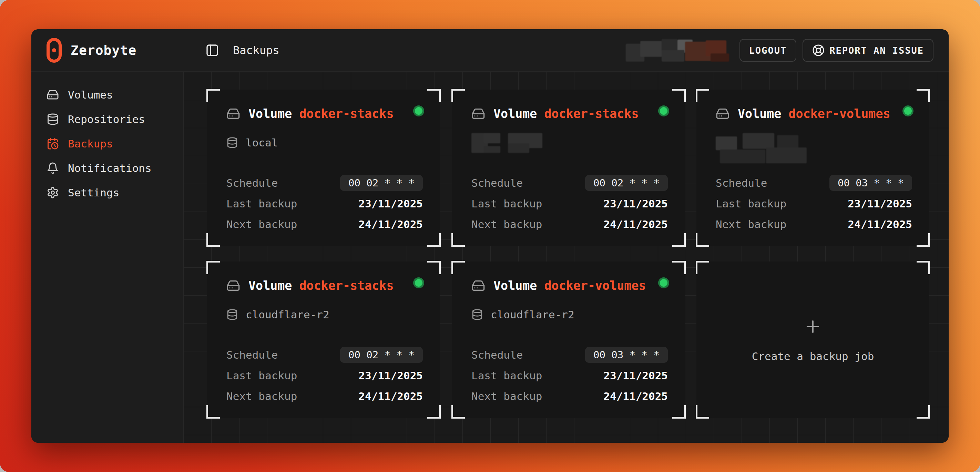 This screenshot has height=472, width=980. I want to click on calendar-clock-icon, so click(52, 144).